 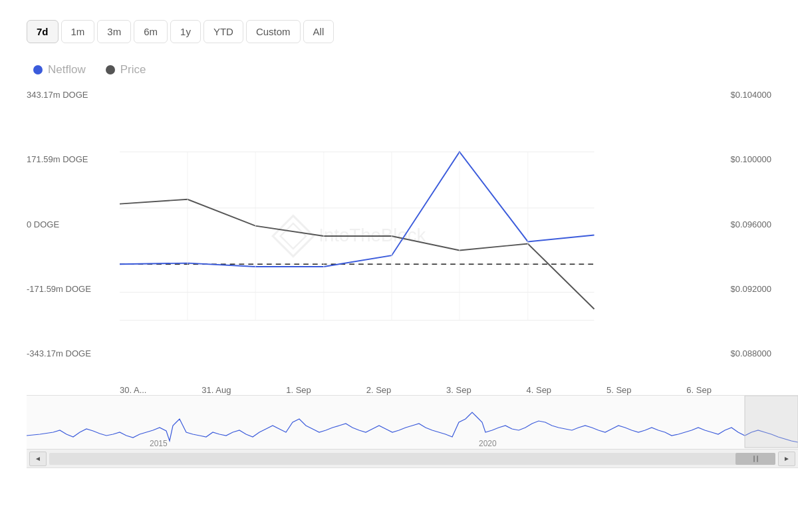 I want to click on time-range-bar: 7d 1m 3m 6m 1y YTD Custom All, so click(x=399, y=32).